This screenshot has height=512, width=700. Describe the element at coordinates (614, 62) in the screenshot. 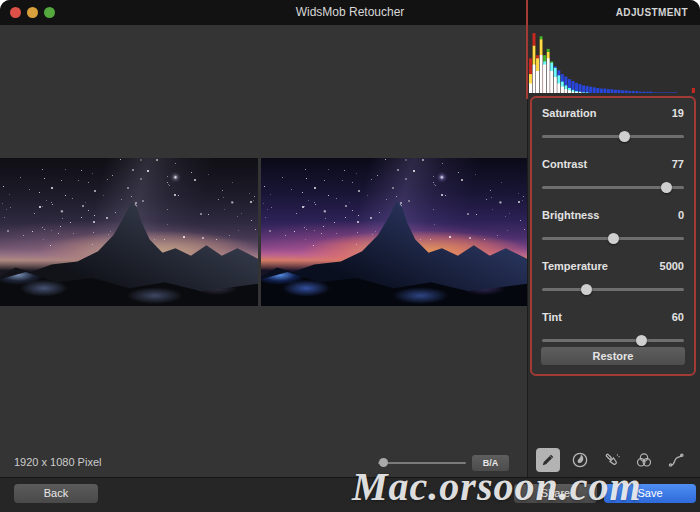

I see `histogram` at that location.